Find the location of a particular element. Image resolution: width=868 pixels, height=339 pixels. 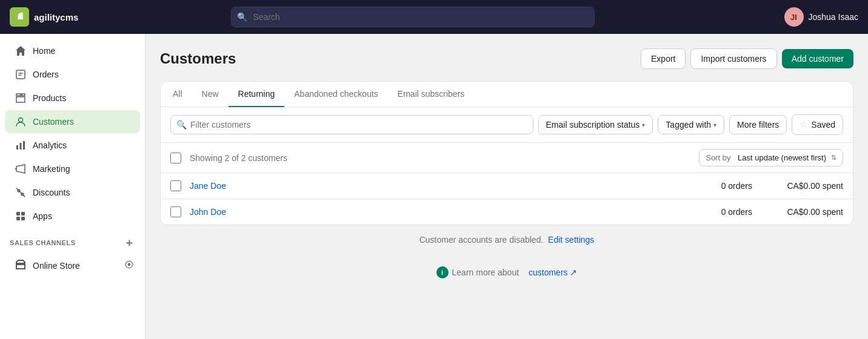

sidebar-item-orders: Orders is located at coordinates (73, 74).